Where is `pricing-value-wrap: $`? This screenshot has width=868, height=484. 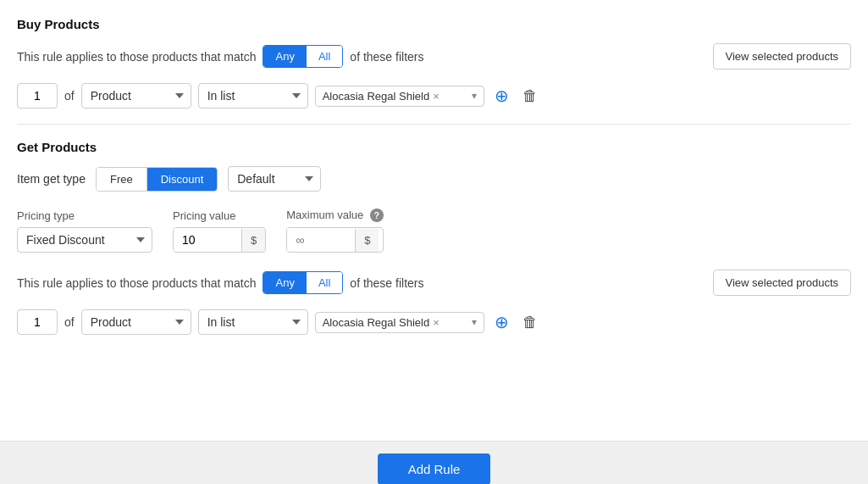 pricing-value-wrap: $ is located at coordinates (219, 240).